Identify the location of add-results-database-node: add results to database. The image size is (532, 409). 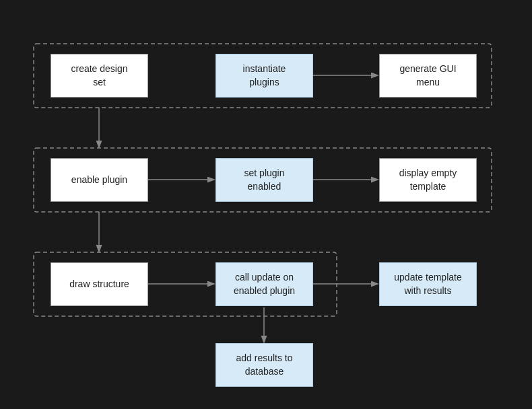
(264, 365).